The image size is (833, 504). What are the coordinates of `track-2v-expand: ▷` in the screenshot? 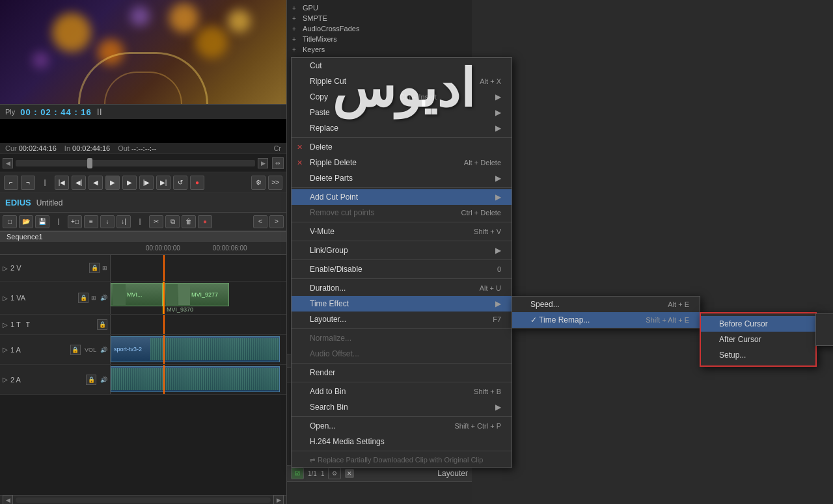 It's located at (5, 268).